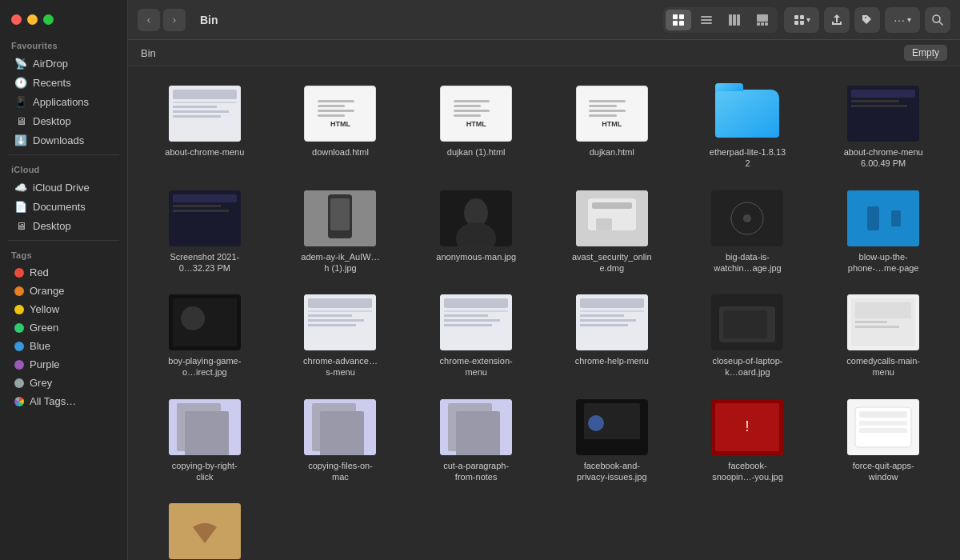  I want to click on desktop-icloud-icon: 🖥, so click(21, 226).